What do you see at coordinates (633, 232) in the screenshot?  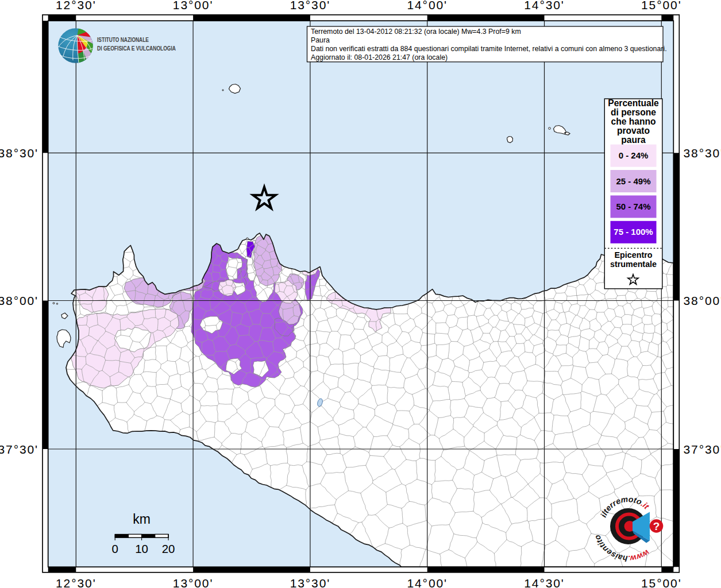 I see `svg-text: 75 - 100%` at bounding box center [633, 232].